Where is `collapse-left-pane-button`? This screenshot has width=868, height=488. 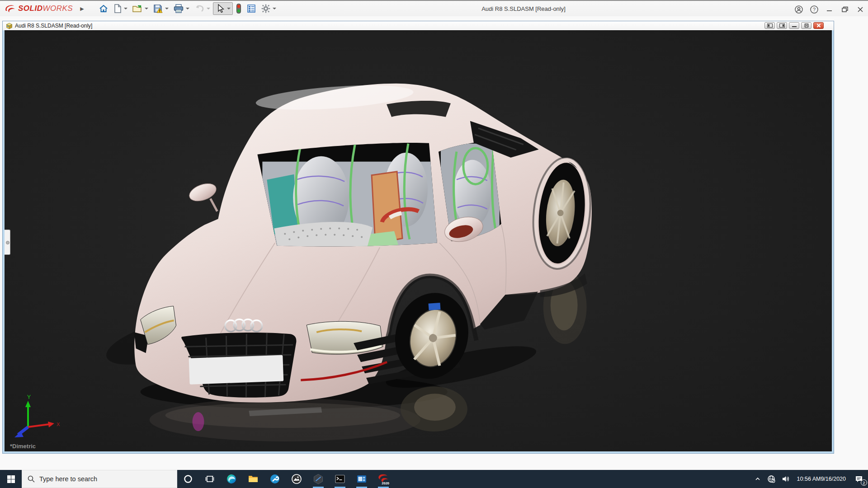
collapse-left-pane-button is located at coordinates (769, 25).